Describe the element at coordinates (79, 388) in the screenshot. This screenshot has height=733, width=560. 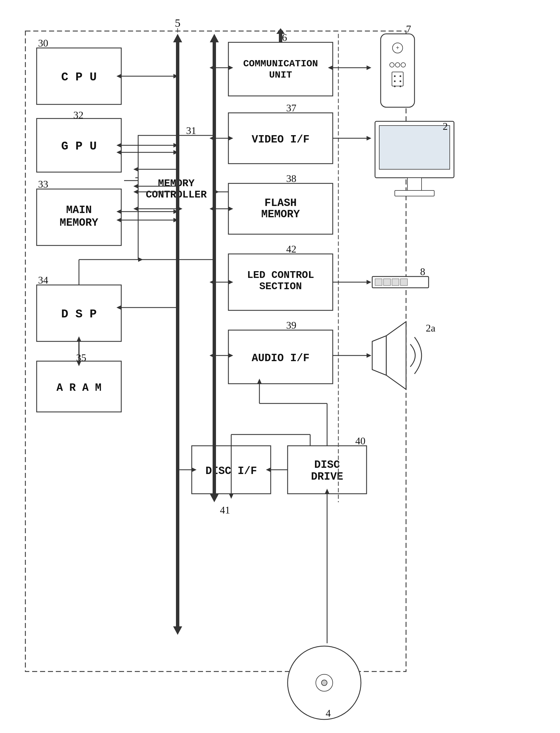
I see `svg-text: A R A M` at that location.